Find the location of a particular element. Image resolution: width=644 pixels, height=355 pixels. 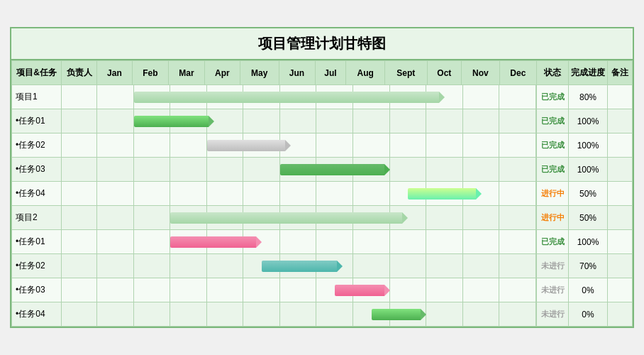

col-nov: Nov is located at coordinates (481, 73).